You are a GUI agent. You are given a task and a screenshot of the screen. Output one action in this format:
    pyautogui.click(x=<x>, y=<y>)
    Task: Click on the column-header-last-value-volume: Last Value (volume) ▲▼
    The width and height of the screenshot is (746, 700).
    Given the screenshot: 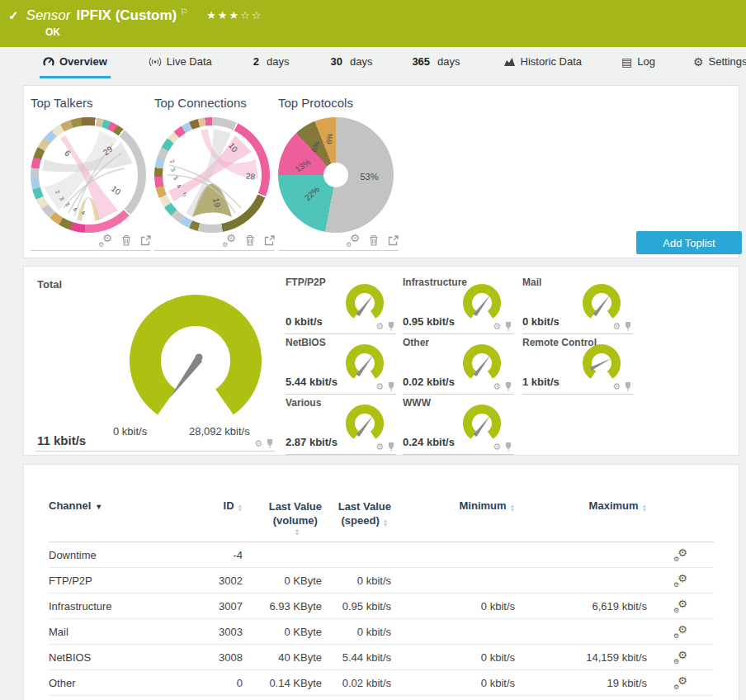 What is the action you would take?
    pyautogui.click(x=282, y=520)
    